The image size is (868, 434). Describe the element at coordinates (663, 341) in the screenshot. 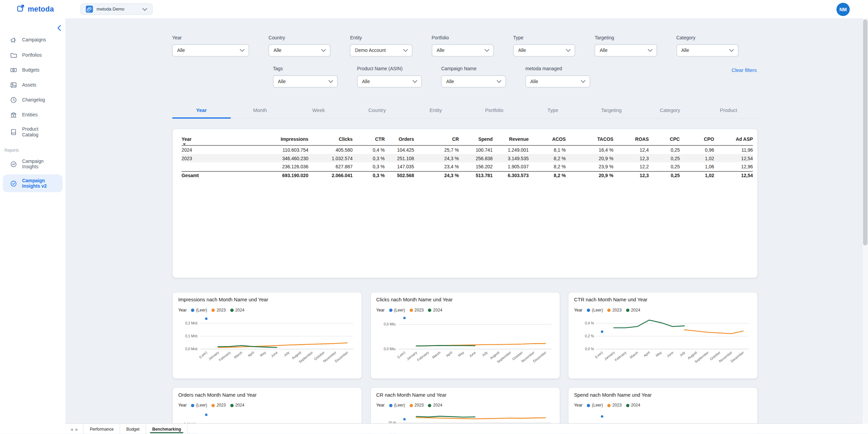

I see `line-chart: 0,0 %0,2 %0,4 %(Leer)JanuaryFebruaryMarc…` at that location.